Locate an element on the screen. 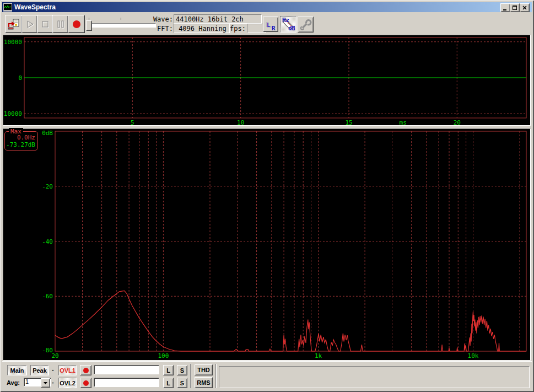 The height and width of the screenshot is (392, 534). record-icon is located at coordinates (77, 24).